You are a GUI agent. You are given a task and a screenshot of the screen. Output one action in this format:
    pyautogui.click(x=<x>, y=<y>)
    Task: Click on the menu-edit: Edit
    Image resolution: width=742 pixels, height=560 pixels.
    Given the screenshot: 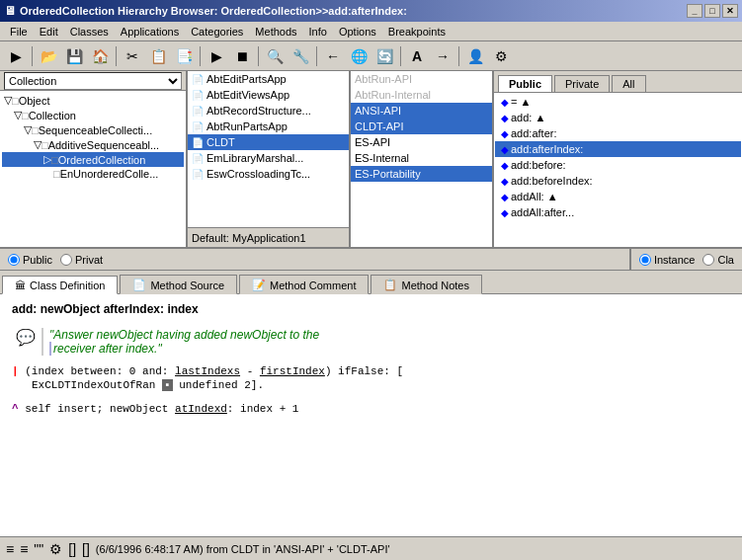 What is the action you would take?
    pyautogui.click(x=49, y=32)
    